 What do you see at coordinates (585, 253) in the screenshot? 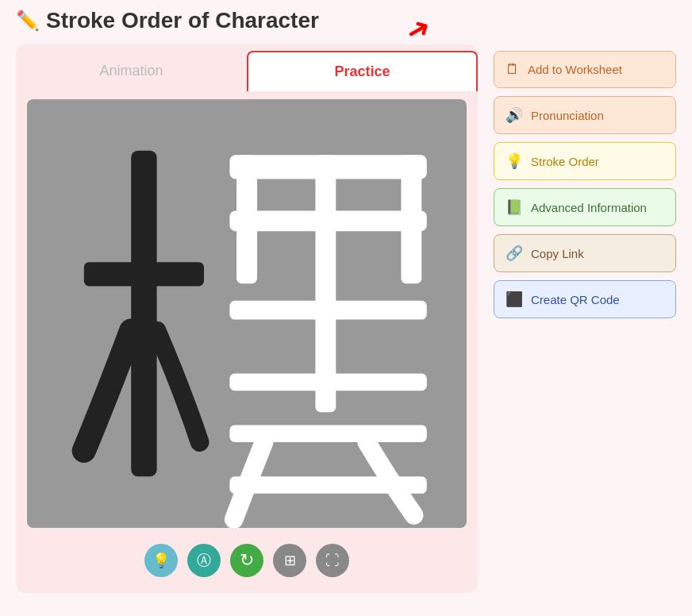
I see `copy-link-button: 🔗 Copy Link` at bounding box center [585, 253].